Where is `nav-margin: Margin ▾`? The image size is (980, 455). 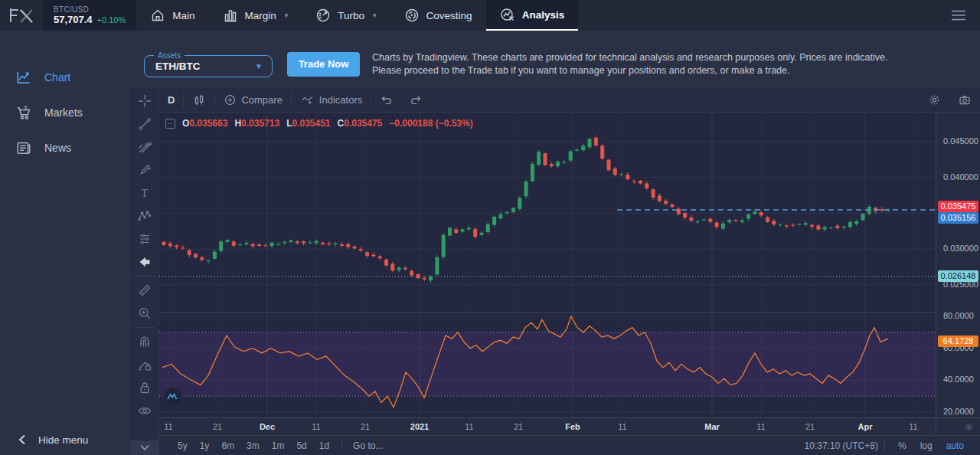
nav-margin: Margin ▾ is located at coordinates (256, 15).